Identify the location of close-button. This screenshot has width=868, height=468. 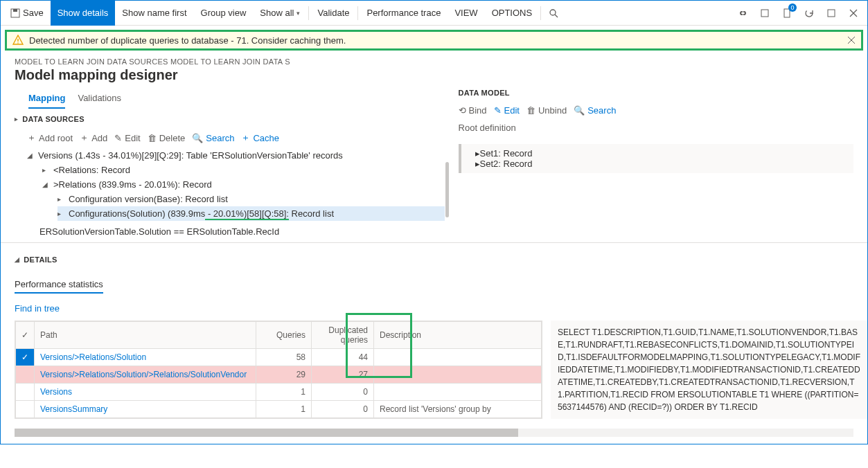
(853, 13).